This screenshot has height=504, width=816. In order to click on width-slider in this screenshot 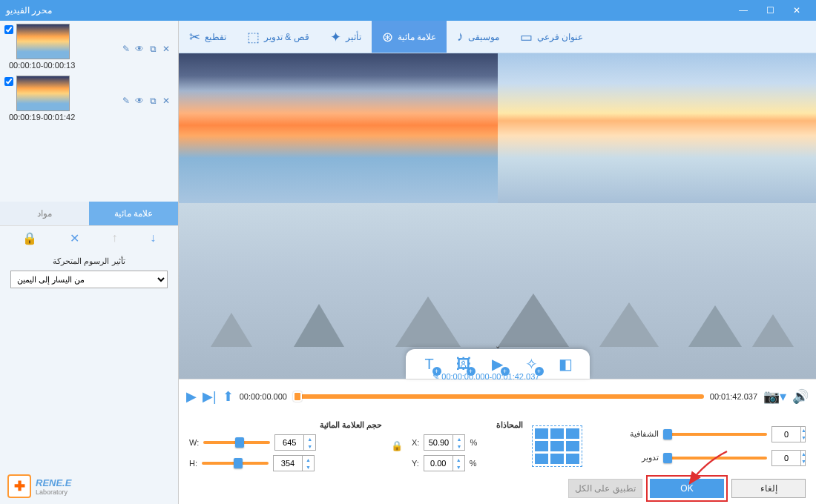, I will do `click(237, 442)`.